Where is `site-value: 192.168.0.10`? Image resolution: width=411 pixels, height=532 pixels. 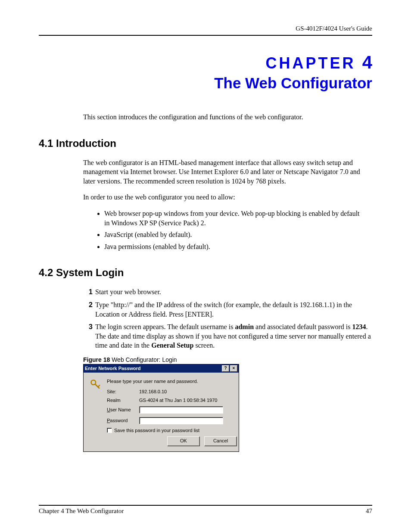
site-value: 192.168.0.10 is located at coordinates (189, 392).